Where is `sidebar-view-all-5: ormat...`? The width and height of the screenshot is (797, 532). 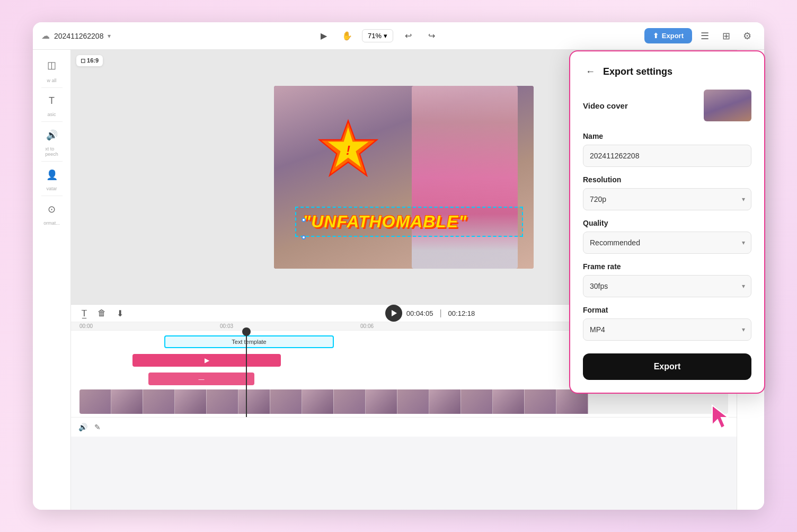 sidebar-view-all-5: ormat... is located at coordinates (52, 223).